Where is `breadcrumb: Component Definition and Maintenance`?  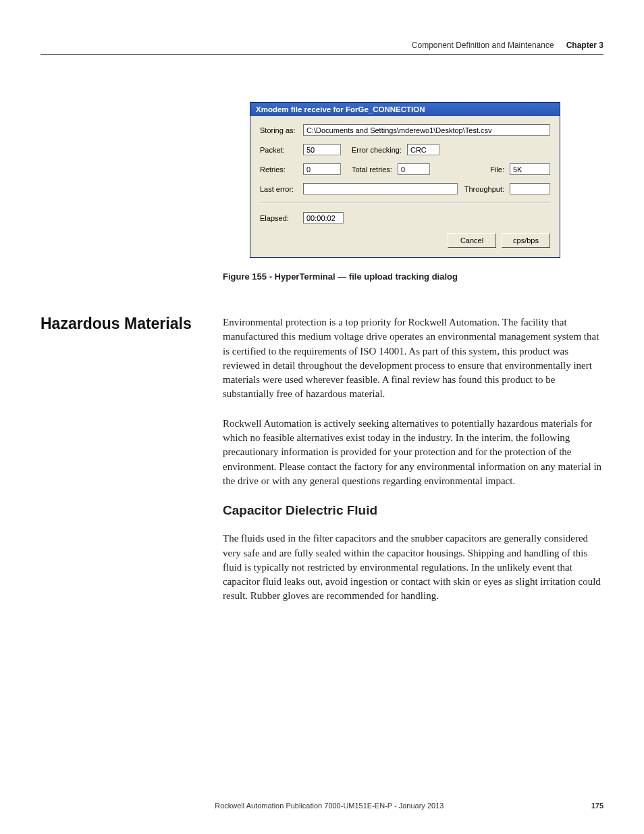 breadcrumb: Component Definition and Maintenance is located at coordinates (483, 45).